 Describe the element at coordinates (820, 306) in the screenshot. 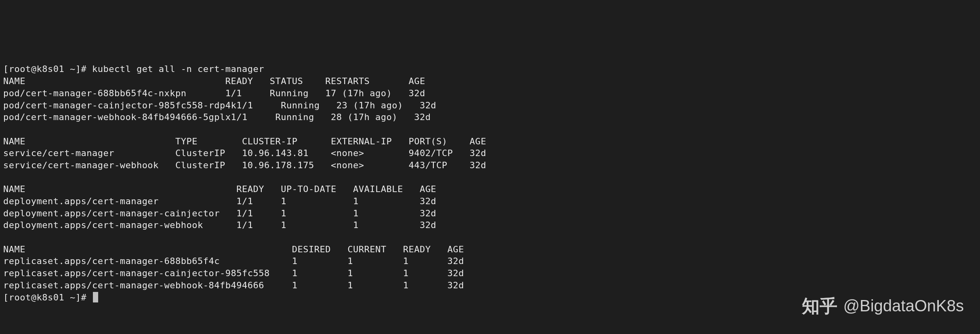

I see `zhihu-logo-icon: 知乎` at that location.